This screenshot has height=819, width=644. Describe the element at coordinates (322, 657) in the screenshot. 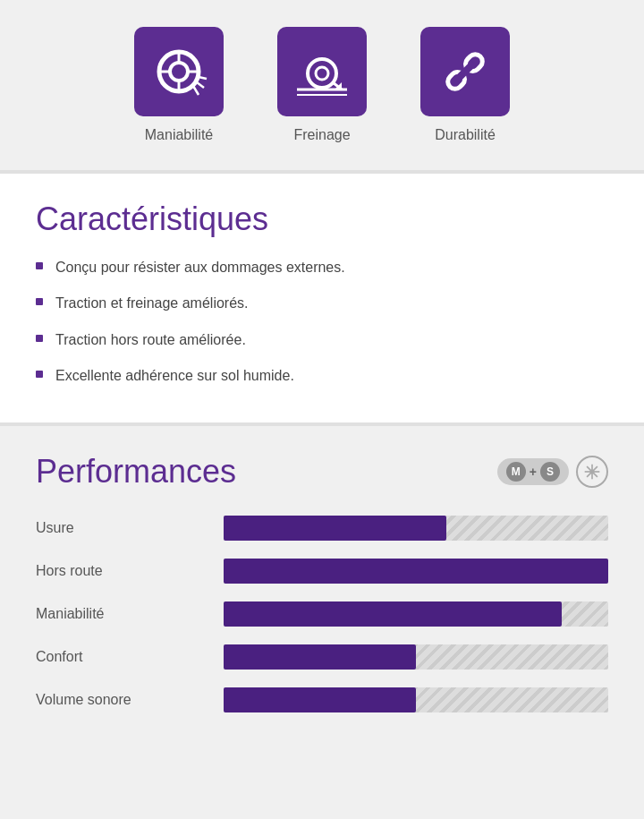

I see `perf-row-3: Confort` at that location.